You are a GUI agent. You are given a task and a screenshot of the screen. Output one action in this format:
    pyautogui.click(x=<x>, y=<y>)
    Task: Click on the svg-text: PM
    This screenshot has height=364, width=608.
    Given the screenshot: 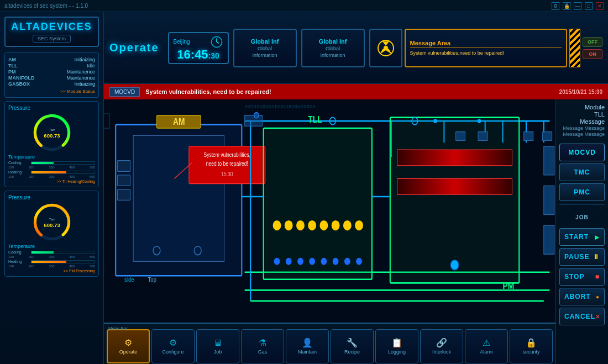 What is the action you would take?
    pyautogui.click(x=509, y=285)
    